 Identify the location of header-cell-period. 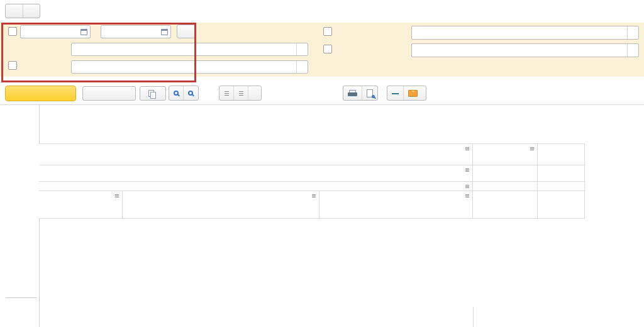
(506, 155).